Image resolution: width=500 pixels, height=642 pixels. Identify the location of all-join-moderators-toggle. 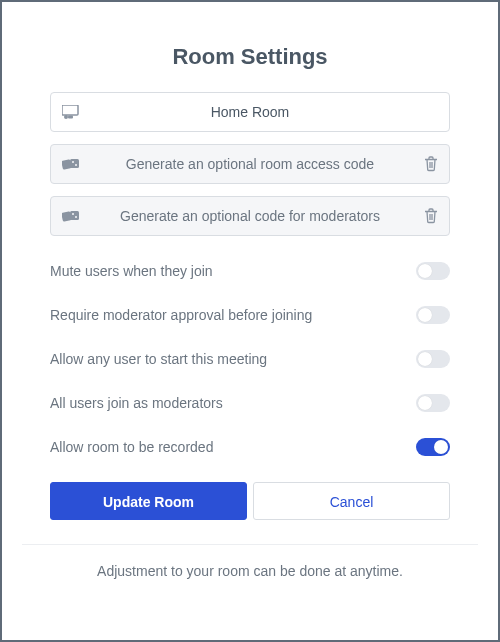
(433, 403).